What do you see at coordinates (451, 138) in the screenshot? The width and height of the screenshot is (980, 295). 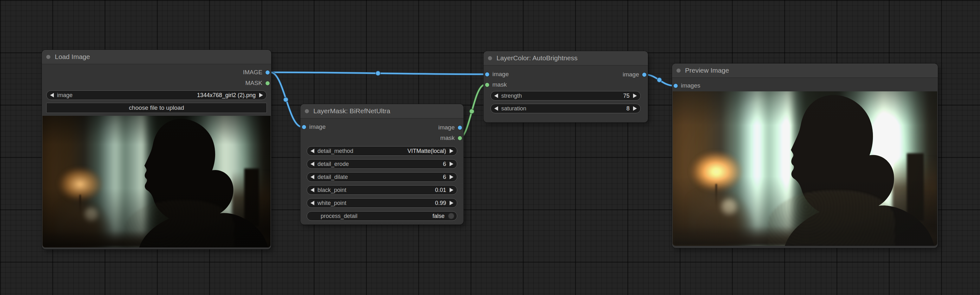 I see `output-slot-mask: mask` at bounding box center [451, 138].